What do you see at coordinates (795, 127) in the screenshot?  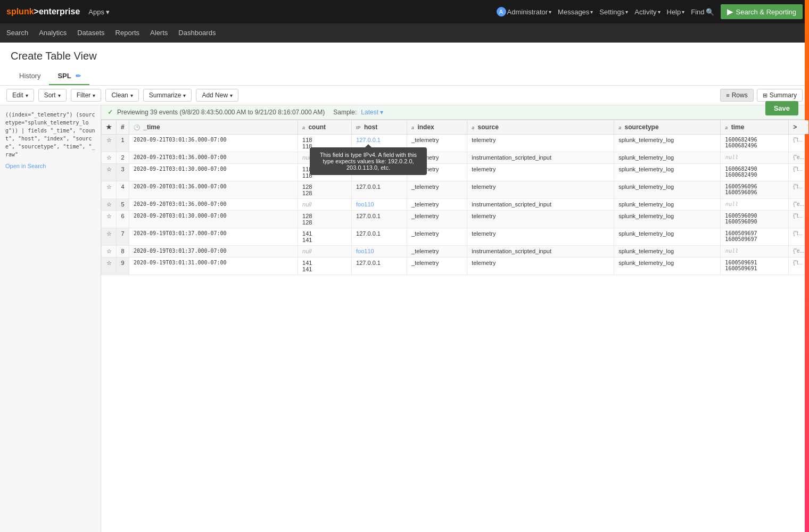 I see `more-icon: >` at bounding box center [795, 127].